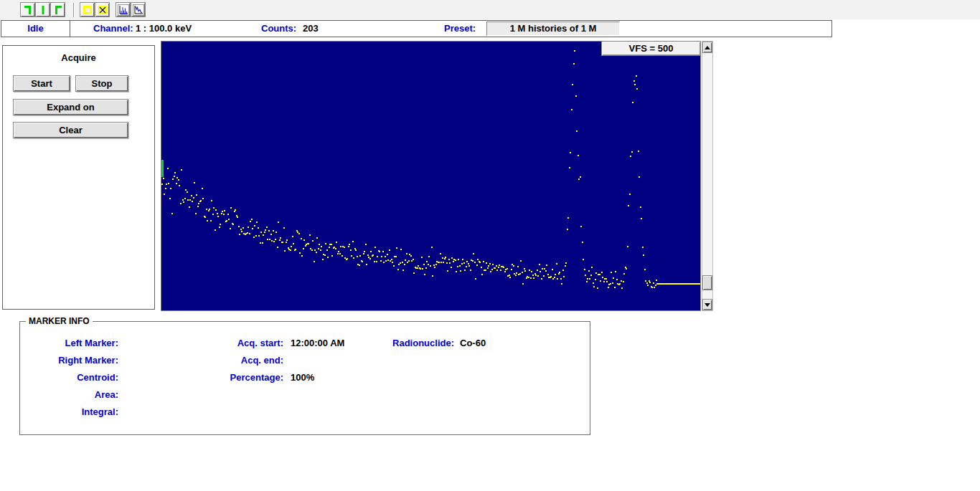  I want to click on marker-left-icon, so click(28, 10).